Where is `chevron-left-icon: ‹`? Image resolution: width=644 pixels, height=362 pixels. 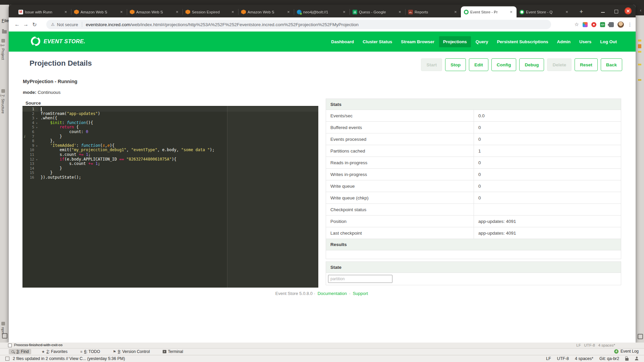 chevron-left-icon: ‹ is located at coordinates (641, 10).